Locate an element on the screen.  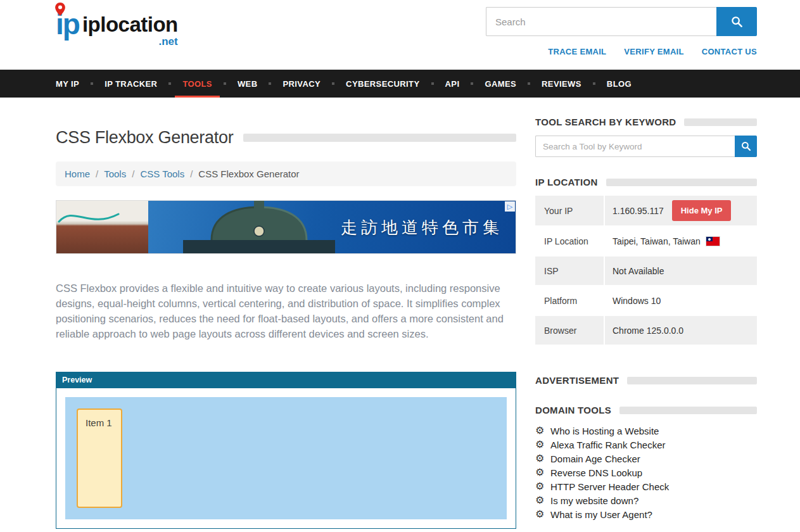
table-row: Your IP 1.160.95.117 Hide My IP is located at coordinates (646, 210).